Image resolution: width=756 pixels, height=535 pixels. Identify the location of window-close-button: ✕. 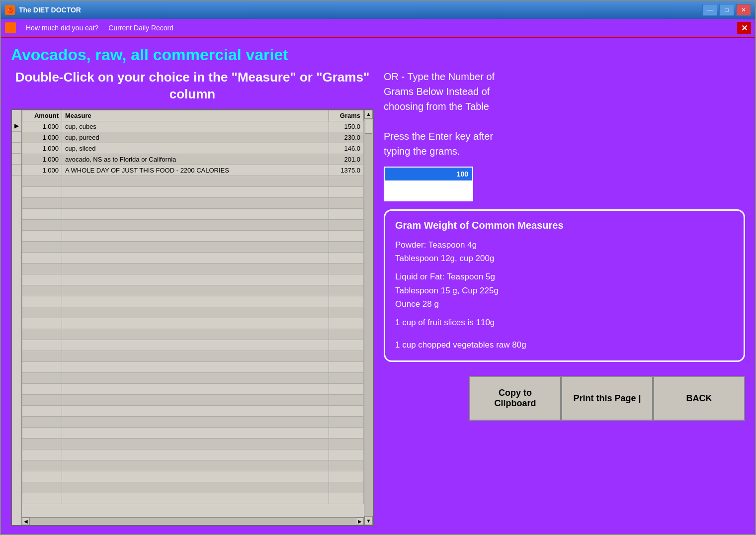
(744, 10).